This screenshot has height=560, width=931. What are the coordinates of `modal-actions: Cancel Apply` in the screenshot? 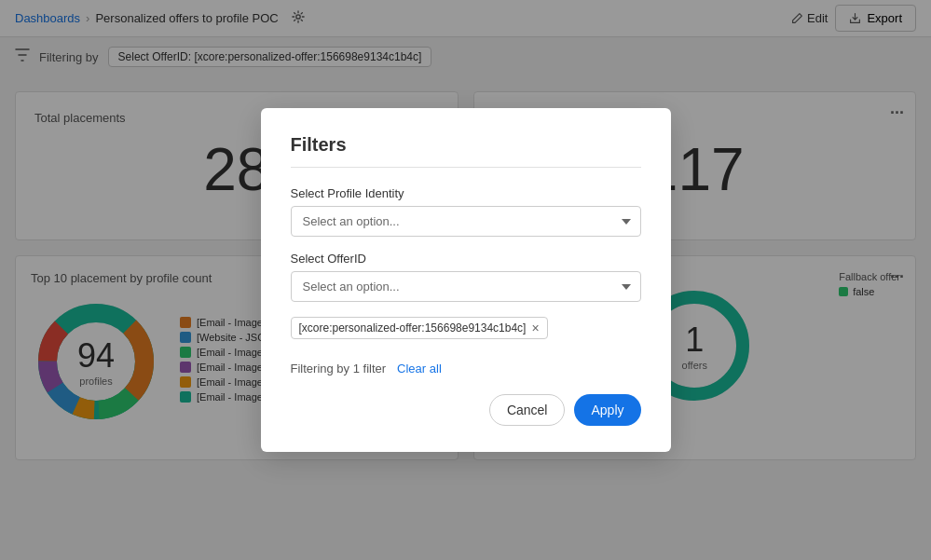 It's located at (466, 410).